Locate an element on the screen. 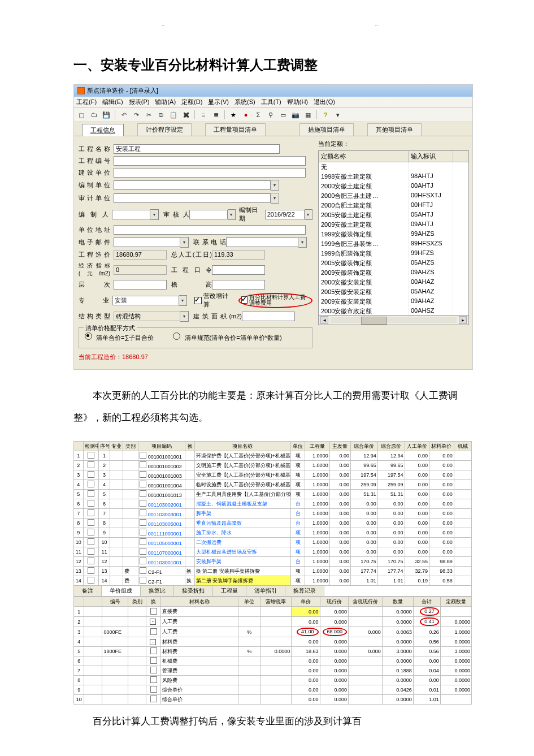 This screenshot has width=534, height=756. quota-row: 1999合肥三县装饰…99HFSXZS is located at coordinates (393, 244).